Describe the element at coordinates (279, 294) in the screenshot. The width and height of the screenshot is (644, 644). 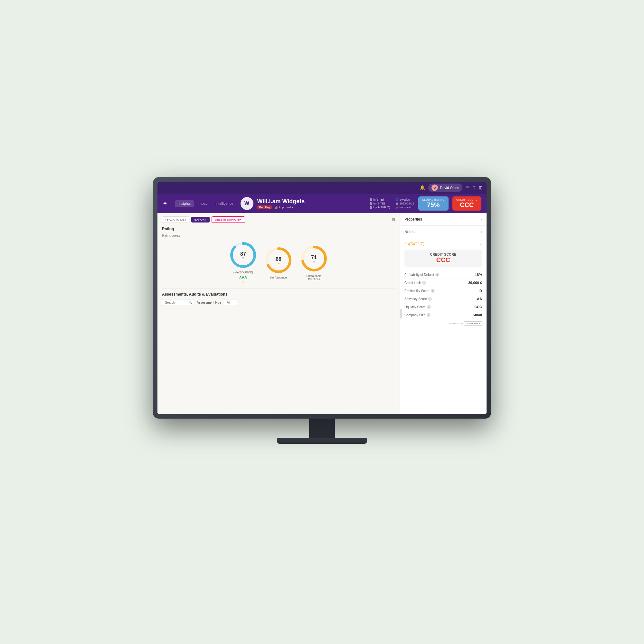
I see `assessments-title: Assessments, Audits & Evaluations` at that location.